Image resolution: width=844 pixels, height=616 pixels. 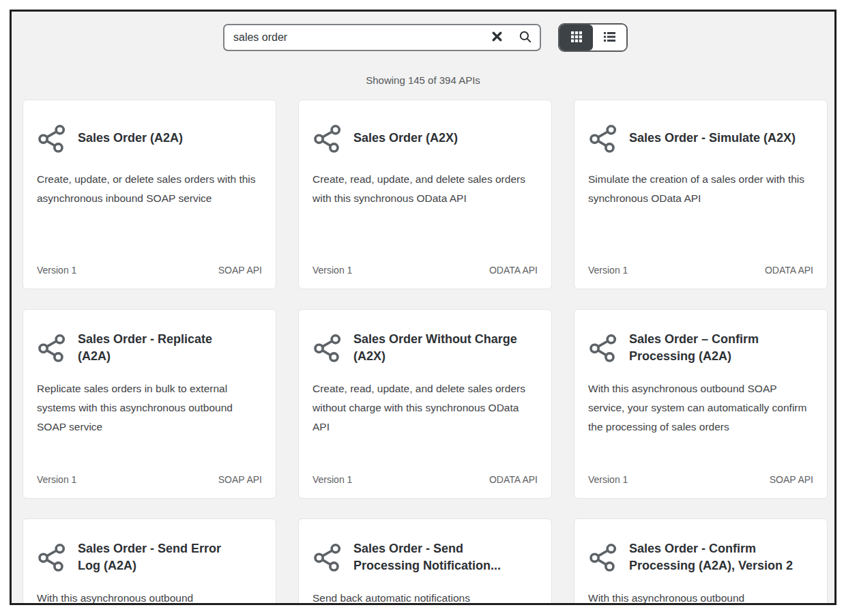 What do you see at coordinates (497, 38) in the screenshot?
I see `clear-x-icon` at bounding box center [497, 38].